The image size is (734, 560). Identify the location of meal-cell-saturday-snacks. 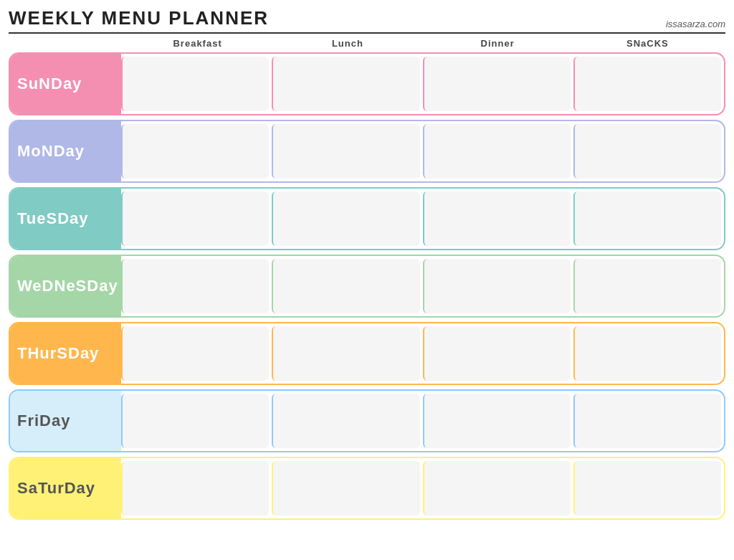
(647, 488).